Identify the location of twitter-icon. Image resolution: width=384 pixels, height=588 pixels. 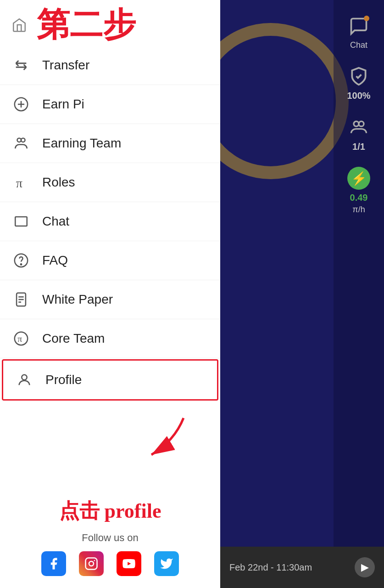
(167, 564).